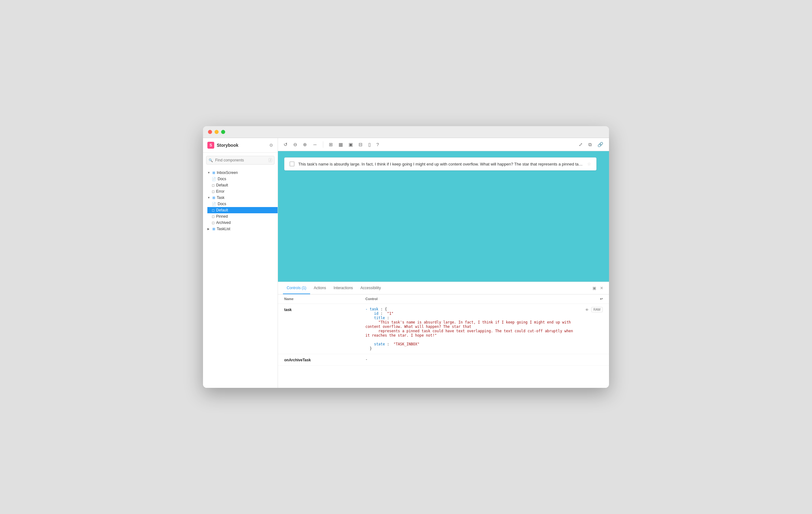  Describe the element at coordinates (270, 160) in the screenshot. I see `search-shortcut: /` at that location.